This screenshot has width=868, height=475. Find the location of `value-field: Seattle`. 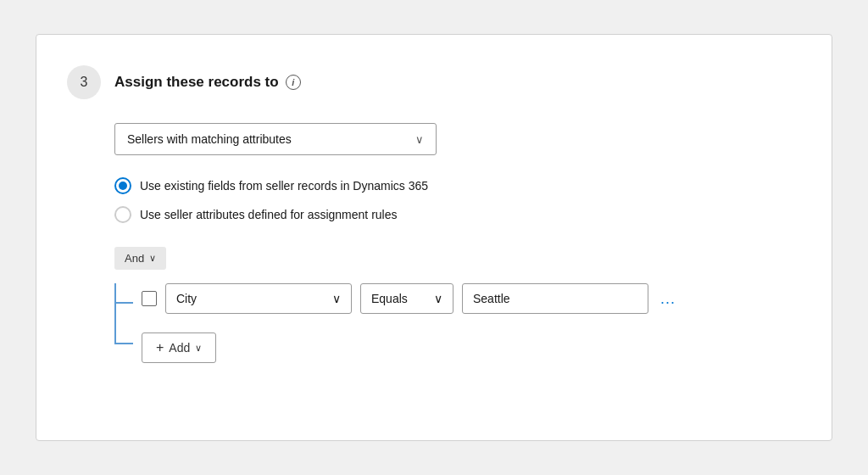

value-field: Seattle is located at coordinates (555, 299).